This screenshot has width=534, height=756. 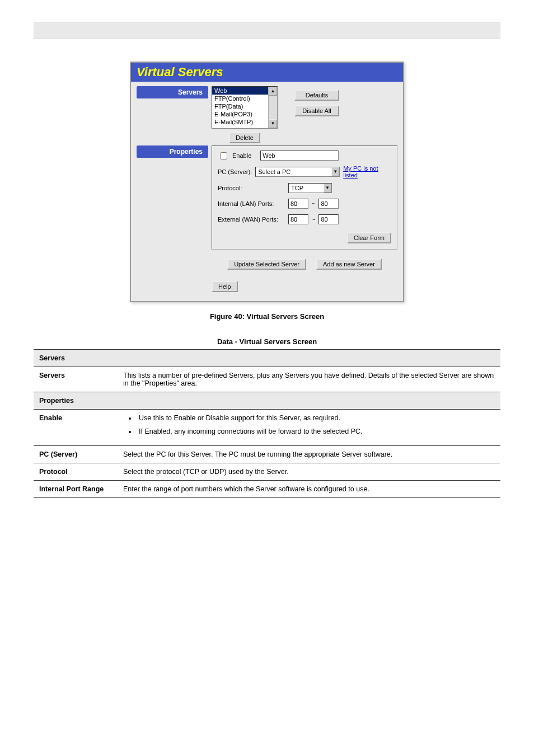 What do you see at coordinates (309, 489) in the screenshot?
I see `row-desc: Enter the range of port numbers which th…` at bounding box center [309, 489].